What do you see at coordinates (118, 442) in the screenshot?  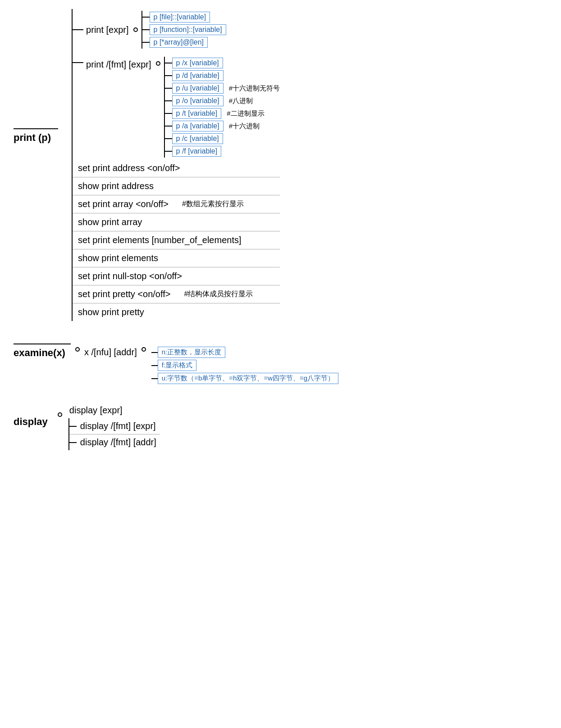 I see `display-text-2: display /[fmt] [addr]` at bounding box center [118, 442].